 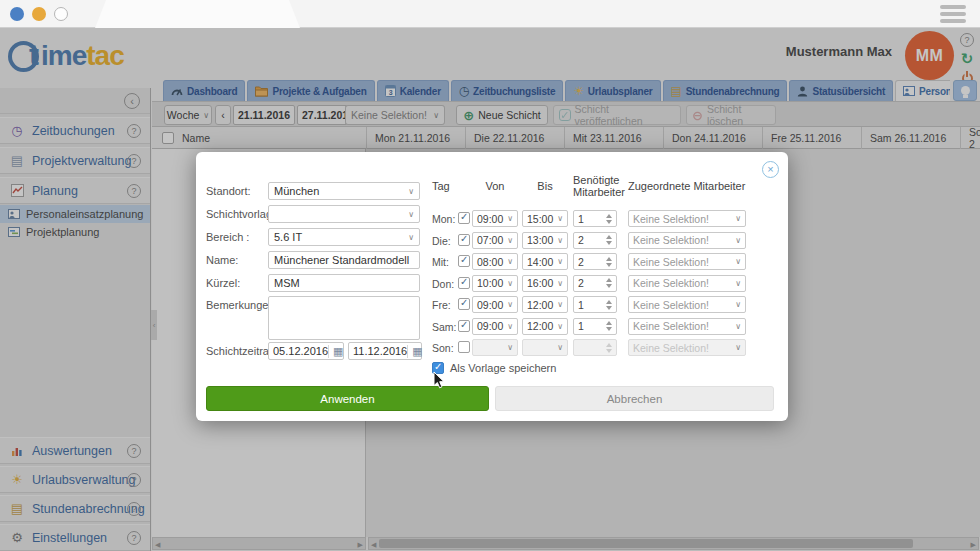 I want to click on shift-day-row-son: Son: ∨ ∨ Keine Selektion!∨, so click(x=492, y=348).